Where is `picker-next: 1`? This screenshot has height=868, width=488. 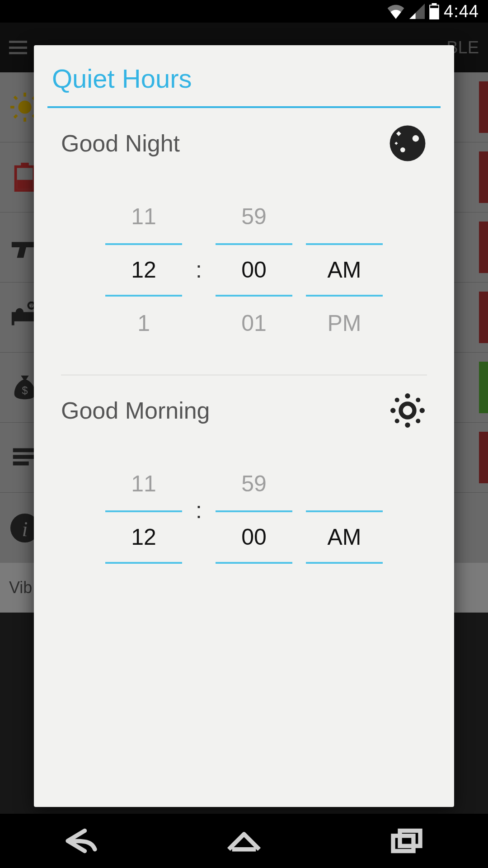
picker-next: 1 is located at coordinates (144, 323).